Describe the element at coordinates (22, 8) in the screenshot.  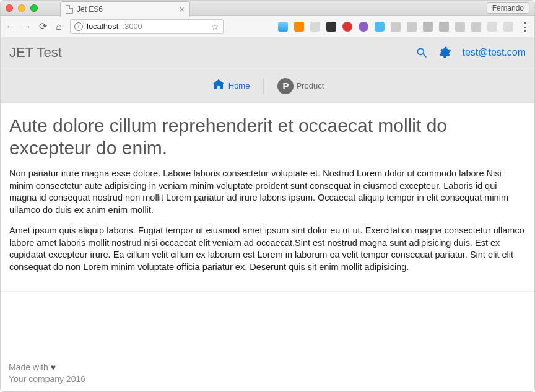
I see `minimize-window-icon` at that location.